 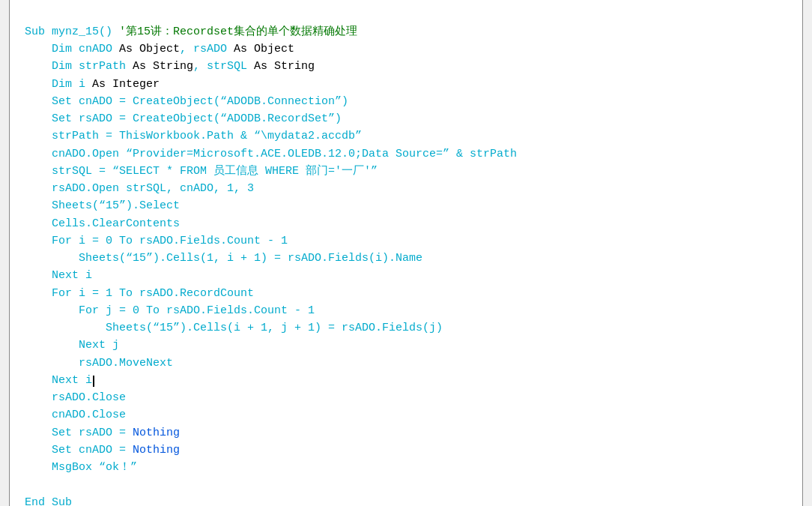 I want to click on code-line: MsgBox “ok！”, so click(x=406, y=468).